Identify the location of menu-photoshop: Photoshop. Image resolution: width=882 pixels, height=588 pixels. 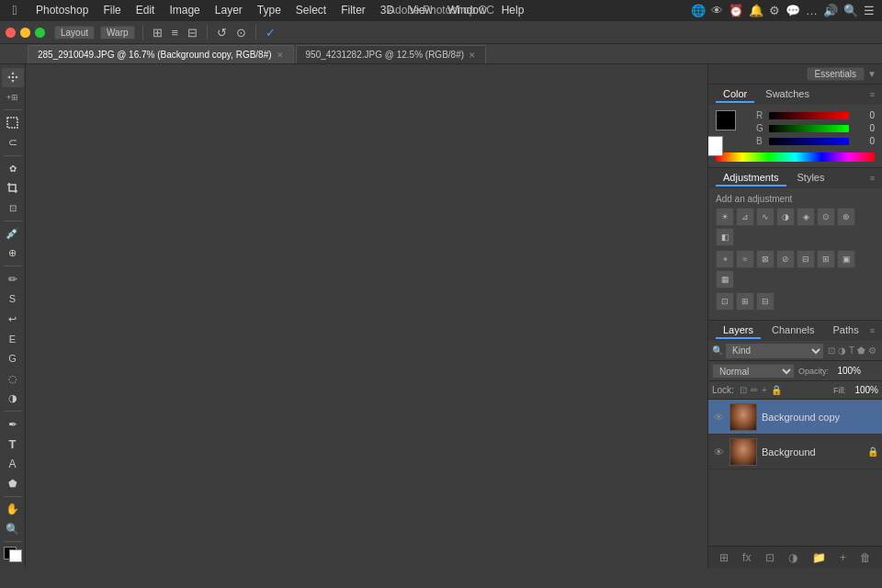
(62, 10).